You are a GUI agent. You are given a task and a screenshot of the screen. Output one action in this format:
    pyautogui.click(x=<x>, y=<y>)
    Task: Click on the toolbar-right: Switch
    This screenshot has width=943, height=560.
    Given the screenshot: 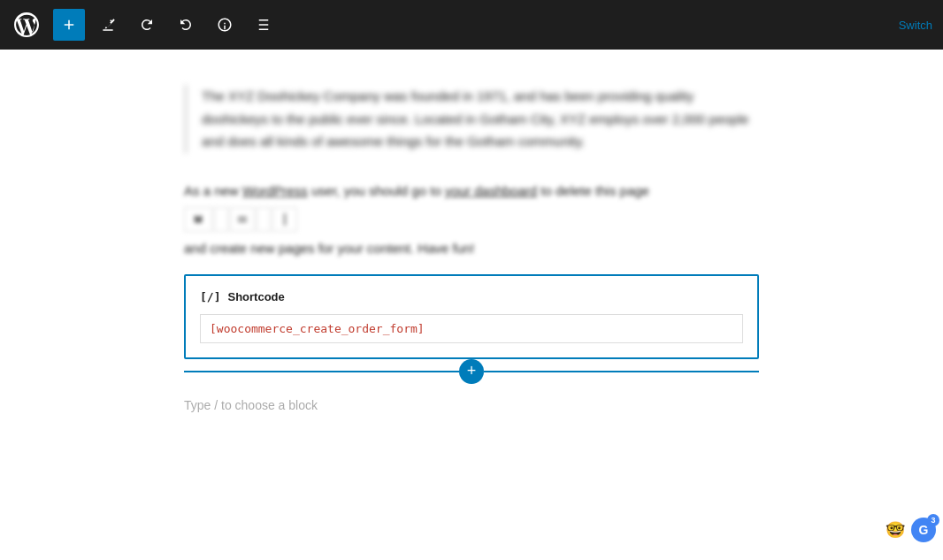 What is the action you would take?
    pyautogui.click(x=916, y=25)
    